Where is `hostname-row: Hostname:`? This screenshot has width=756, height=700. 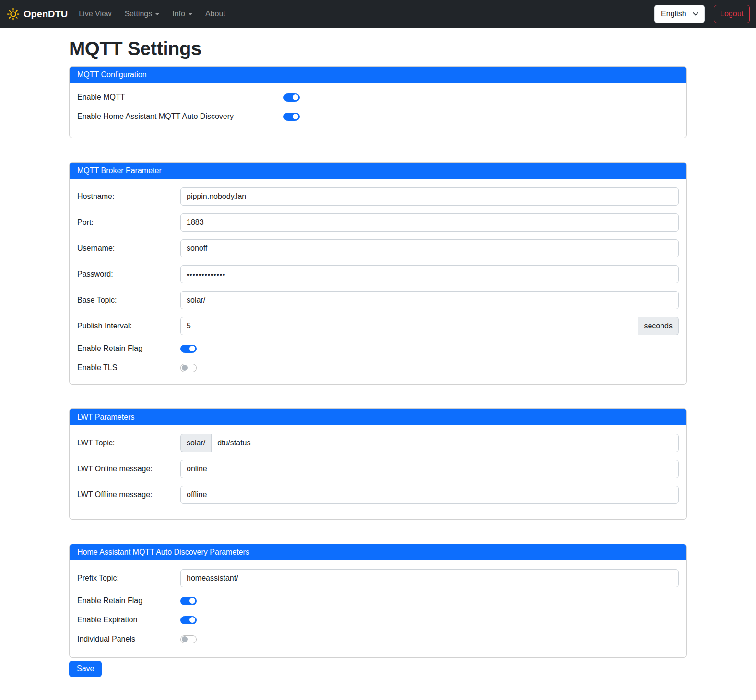 hostname-row: Hostname: is located at coordinates (378, 197).